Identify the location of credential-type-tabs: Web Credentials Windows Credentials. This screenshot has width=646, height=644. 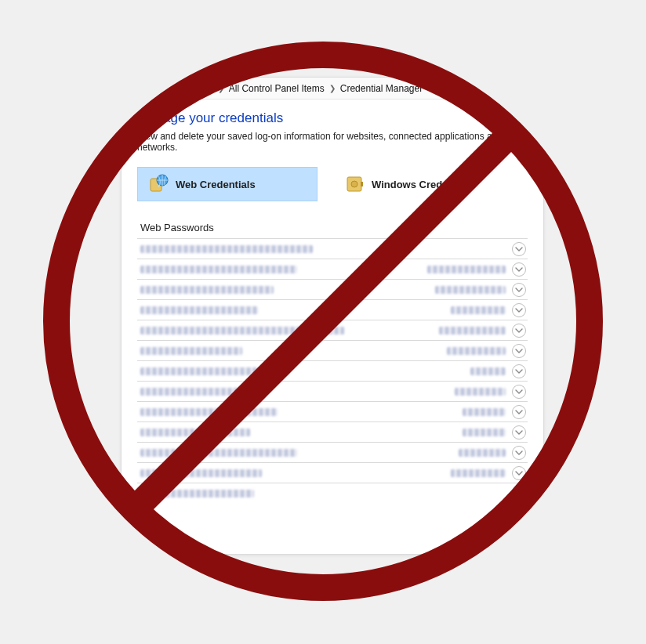
(332, 184).